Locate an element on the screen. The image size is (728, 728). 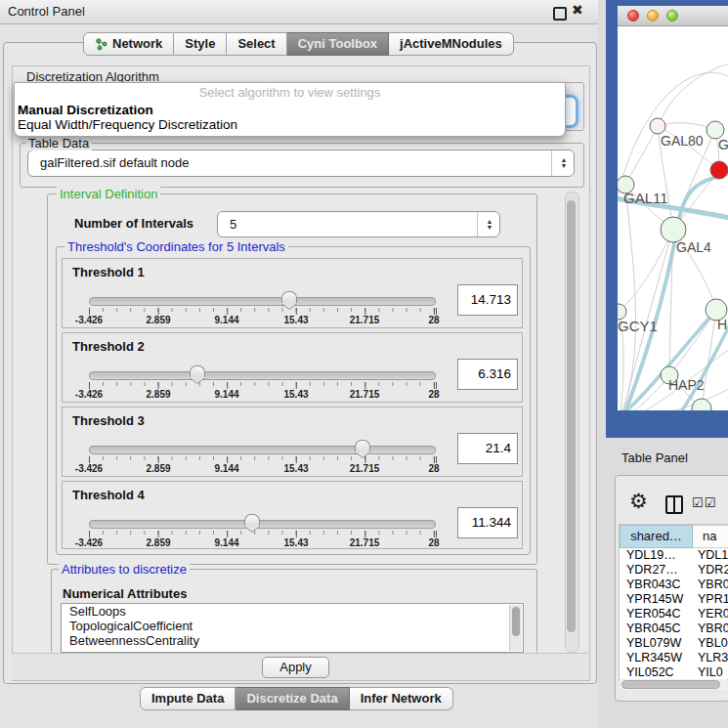
dropdown-placeholder-item: Select algorithm to view settings is located at coordinates (289, 92).